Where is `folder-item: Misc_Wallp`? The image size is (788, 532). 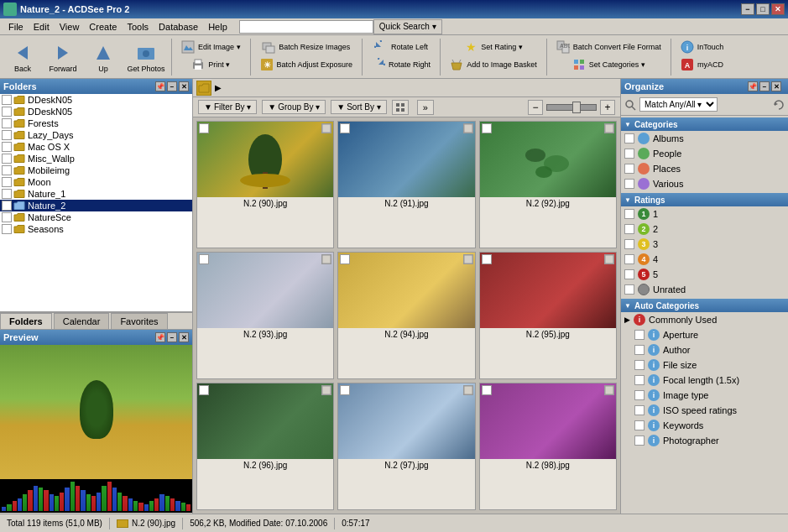 folder-item: Misc_Wallp is located at coordinates (96, 159).